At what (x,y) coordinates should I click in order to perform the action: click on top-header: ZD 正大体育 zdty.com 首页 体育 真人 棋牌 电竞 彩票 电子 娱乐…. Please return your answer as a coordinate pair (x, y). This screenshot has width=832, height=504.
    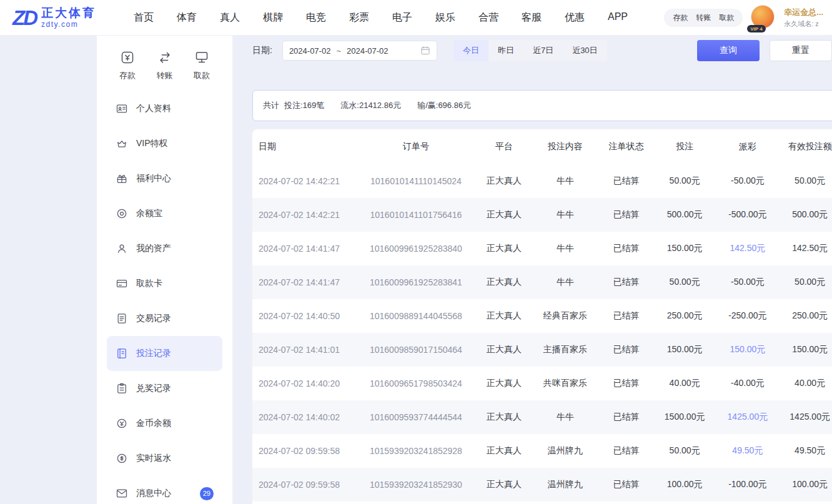
    Looking at the image, I should click on (416, 17).